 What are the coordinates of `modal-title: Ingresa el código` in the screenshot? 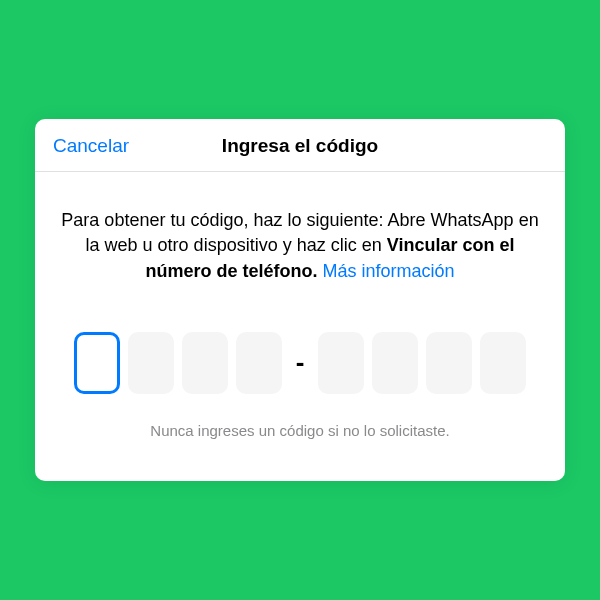 It's located at (300, 146).